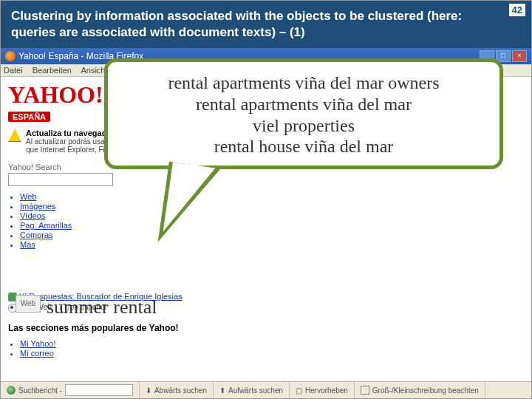  Describe the element at coordinates (15, 135) in the screenshot. I see `warning-icon` at that location.